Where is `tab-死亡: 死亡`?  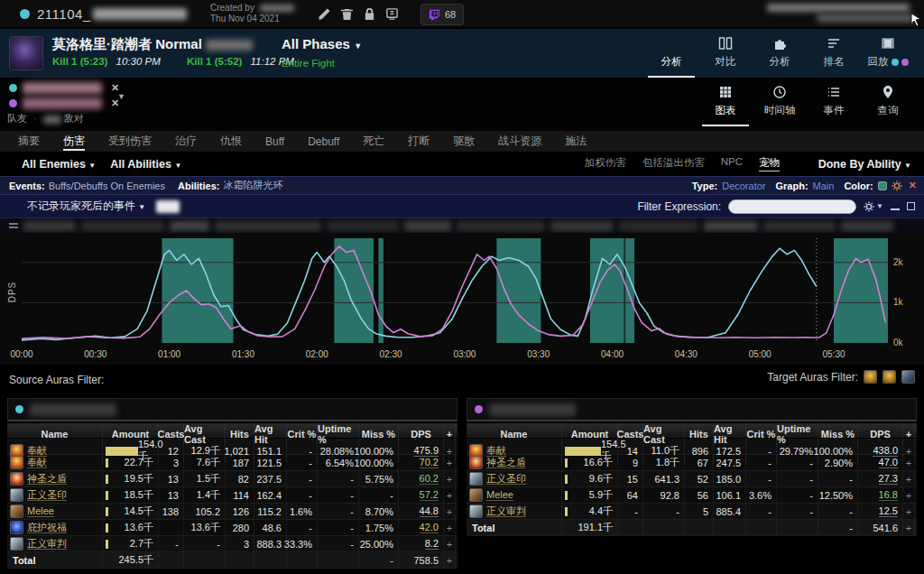
tab-死亡: 死亡 is located at coordinates (374, 141).